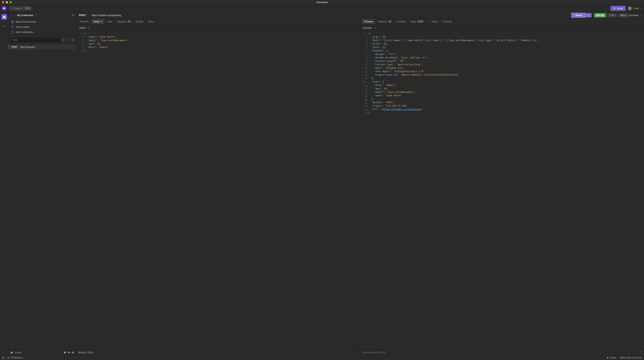 The height and width of the screenshot is (360, 644). I want to click on tab-auth: Auth, so click(110, 21).